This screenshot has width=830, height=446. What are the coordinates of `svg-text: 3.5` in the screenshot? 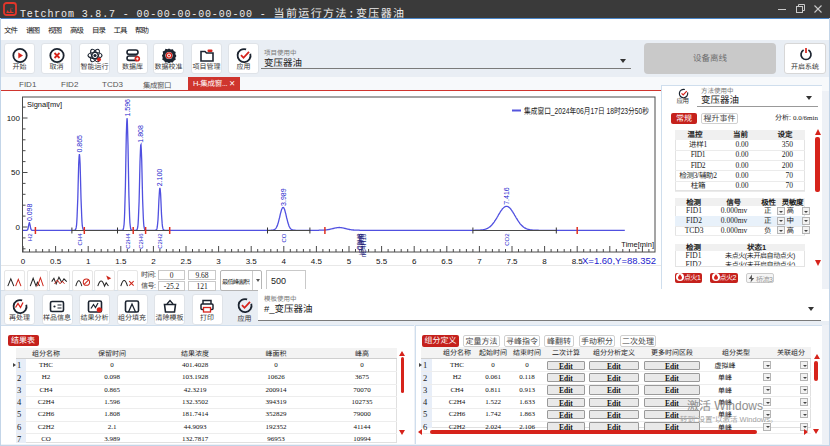 It's located at (252, 261).